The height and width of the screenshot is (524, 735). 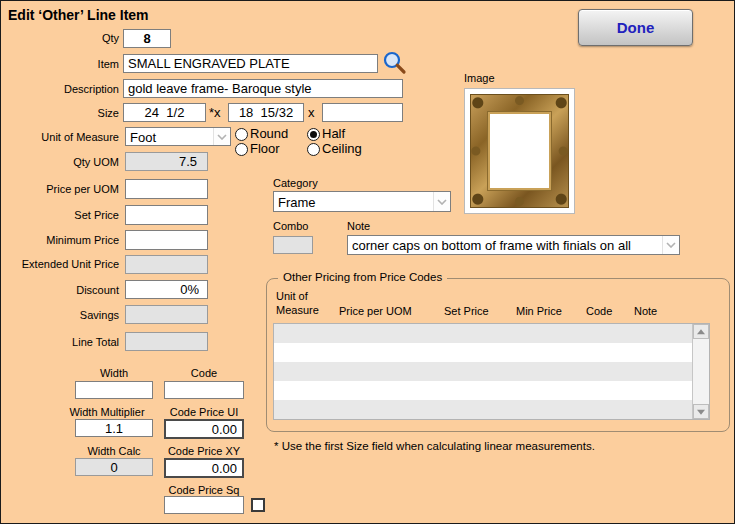 What do you see at coordinates (204, 373) in the screenshot?
I see `code-label: Code` at bounding box center [204, 373].